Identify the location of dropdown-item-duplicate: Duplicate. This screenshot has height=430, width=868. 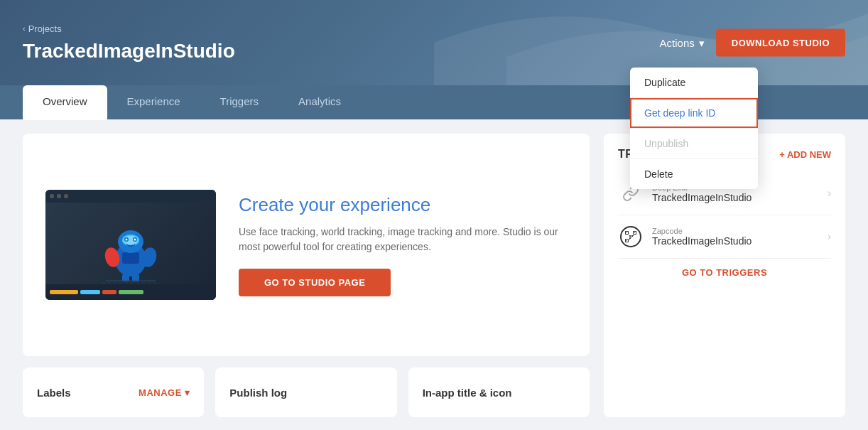
(694, 82).